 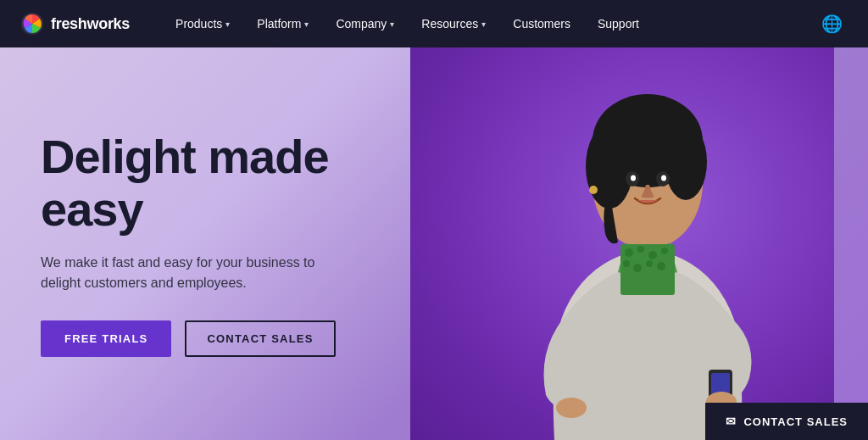 What do you see at coordinates (185, 273) in the screenshot?
I see `hero-subtext: We make it fast and easy for your busine…` at bounding box center [185, 273].